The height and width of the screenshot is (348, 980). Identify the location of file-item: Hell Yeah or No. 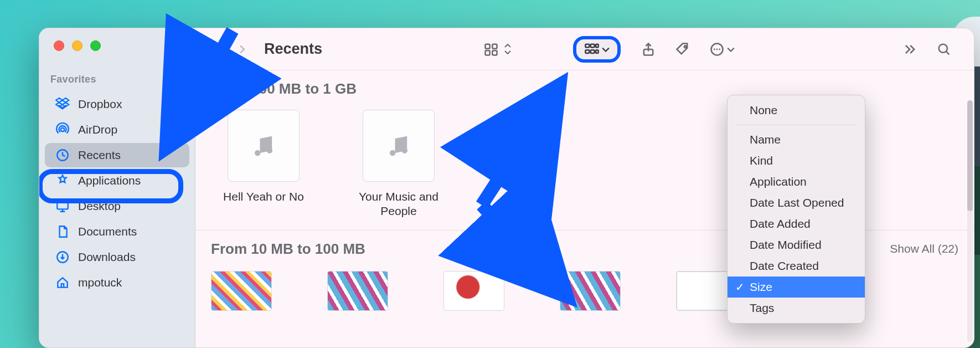
(264, 164).